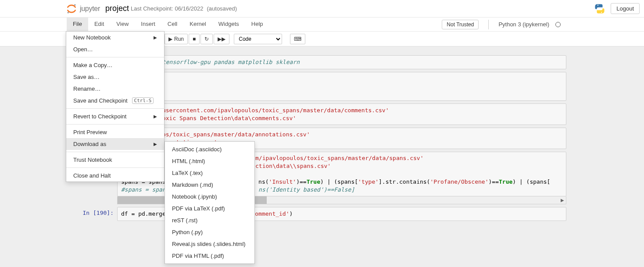 This screenshot has height=267, width=644. What do you see at coordinates (115, 107) in the screenshot?
I see `file-dropdown-menu: New Notebook▶ Open… Make a Copy… Save as…` at bounding box center [115, 107].